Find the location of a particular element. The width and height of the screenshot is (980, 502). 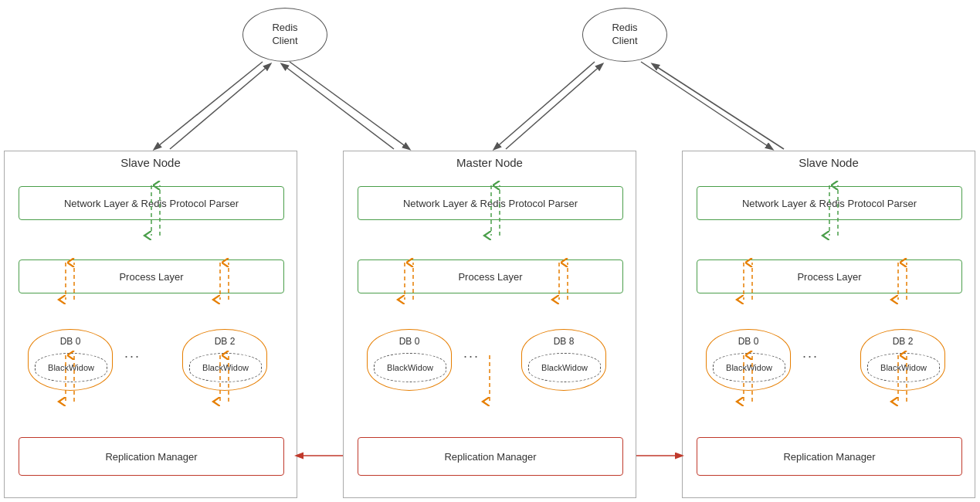

master-bw0: BlackWidow is located at coordinates (410, 368).